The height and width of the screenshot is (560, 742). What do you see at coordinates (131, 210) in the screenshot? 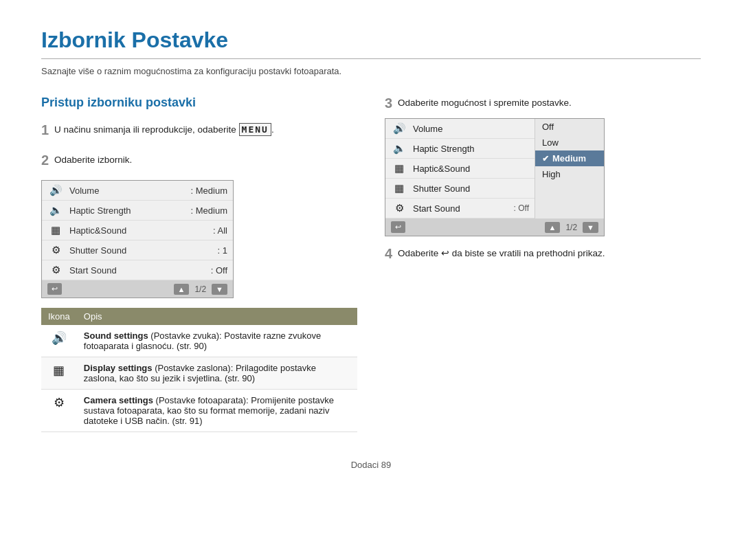
I see `haptic-strength-label: Haptic Strength` at bounding box center [131, 210].